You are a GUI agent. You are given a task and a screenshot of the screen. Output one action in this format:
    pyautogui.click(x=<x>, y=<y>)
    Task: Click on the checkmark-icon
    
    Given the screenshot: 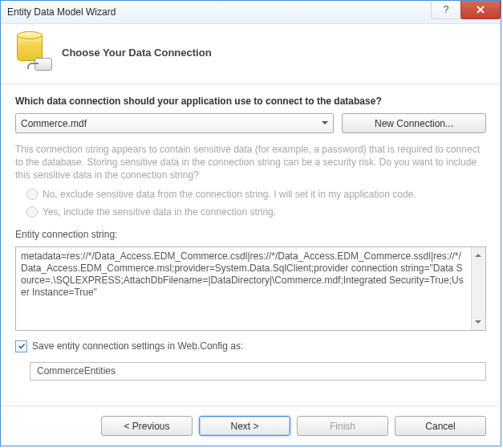 What is the action you would take?
    pyautogui.click(x=22, y=346)
    